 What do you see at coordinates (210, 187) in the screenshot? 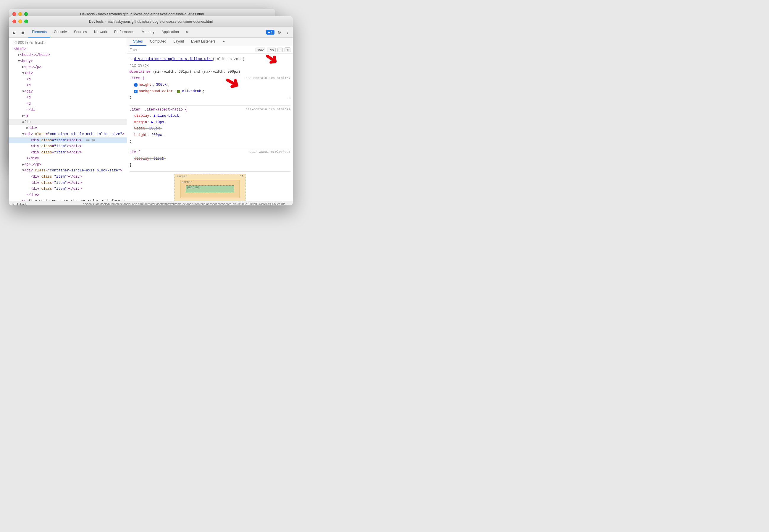
I see `box-model-visual: margin 10 border - padding` at bounding box center [210, 187].